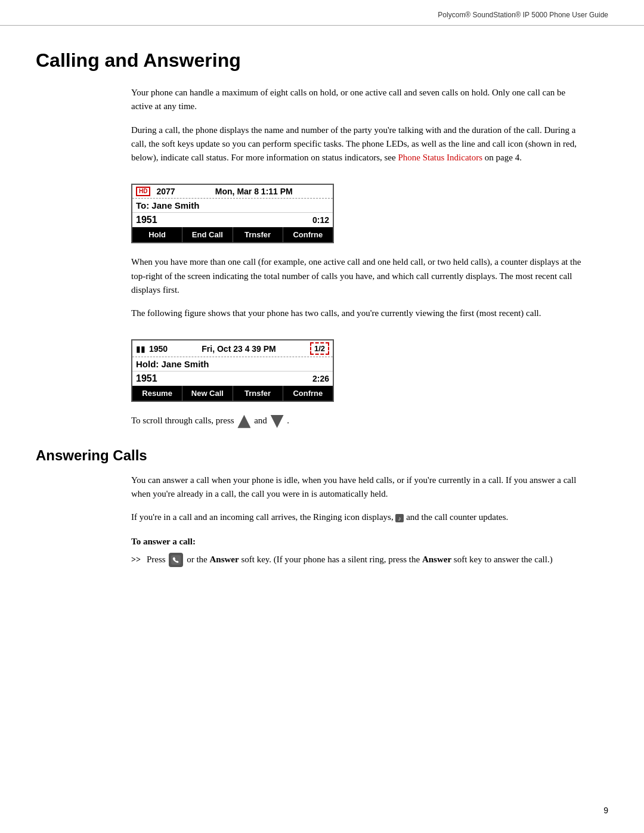 The image size is (644, 833). Describe the element at coordinates (358, 314) in the screenshot. I see `figure-description-paragraph: The following figure shows that your pho…` at that location.